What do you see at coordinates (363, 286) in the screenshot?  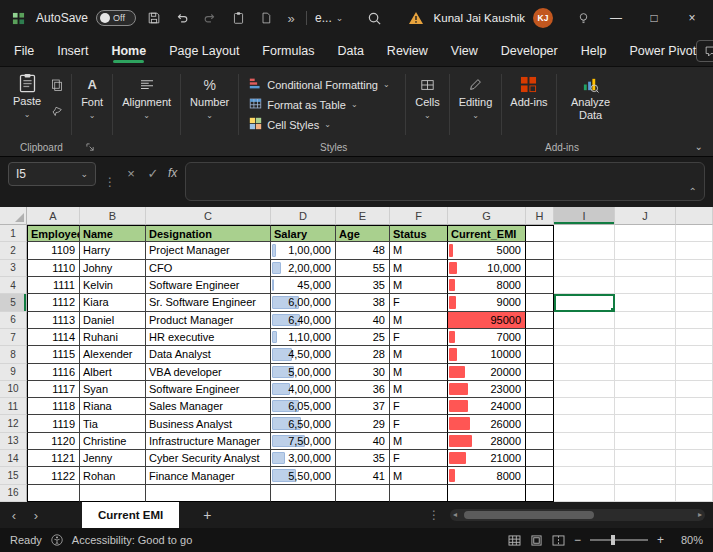 I see `cell-E4: 35` at bounding box center [363, 286].